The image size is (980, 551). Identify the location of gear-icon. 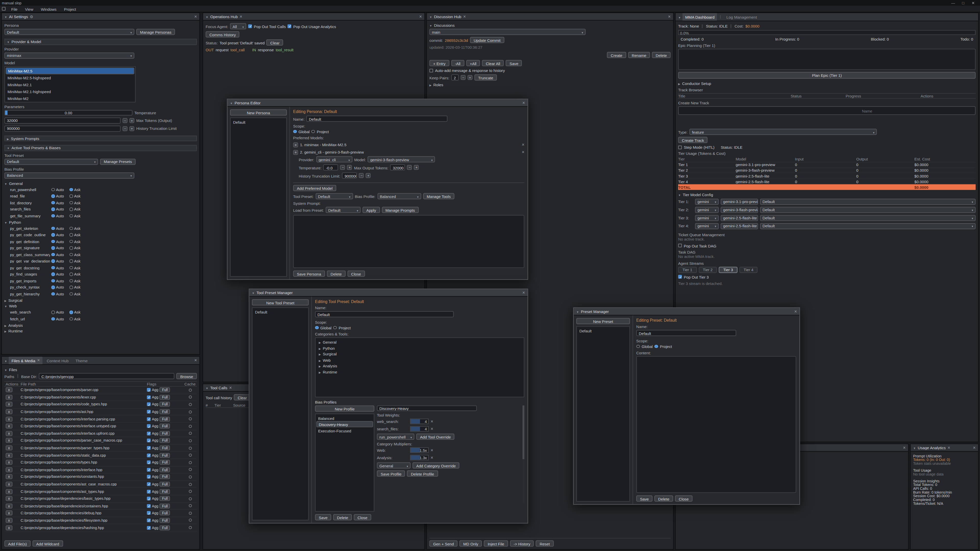
(31, 17).